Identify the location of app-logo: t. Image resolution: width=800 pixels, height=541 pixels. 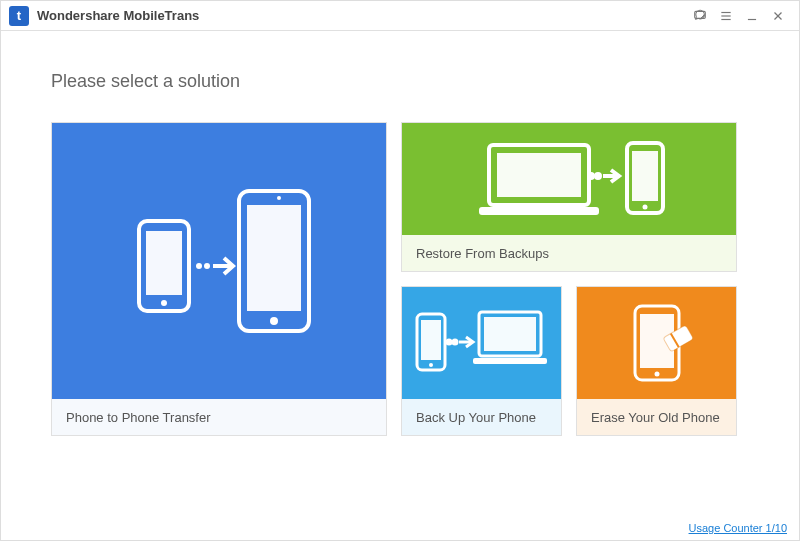
(19, 16).